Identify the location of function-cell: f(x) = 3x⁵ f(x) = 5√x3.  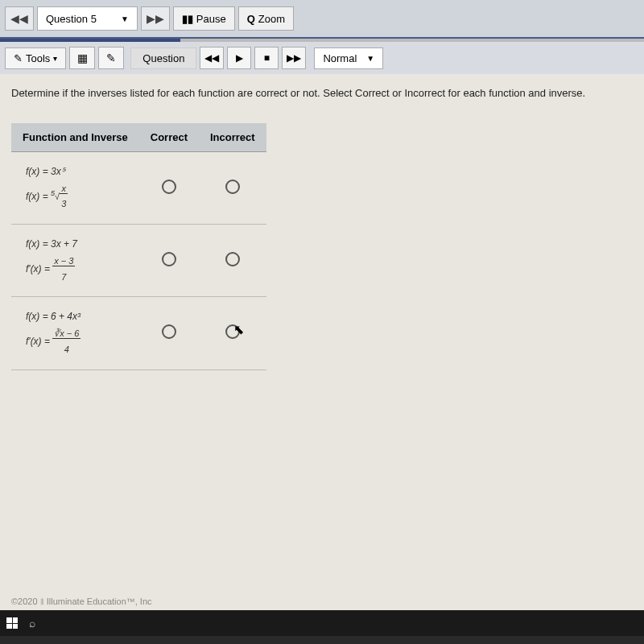
(76, 188).